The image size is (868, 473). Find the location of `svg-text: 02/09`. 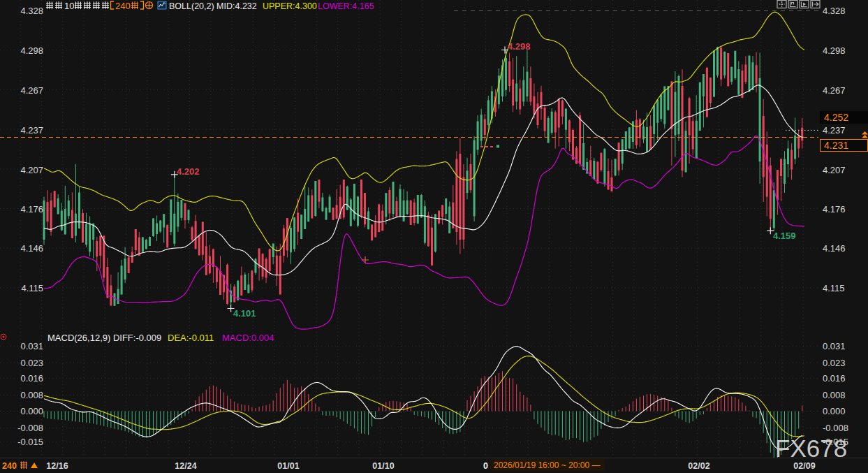

svg-text: 02/09 is located at coordinates (804, 466).